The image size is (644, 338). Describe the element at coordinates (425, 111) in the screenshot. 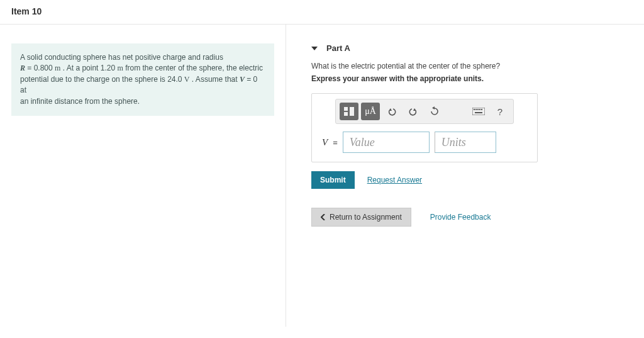

I see `answer-toolbar: μÅ` at that location.